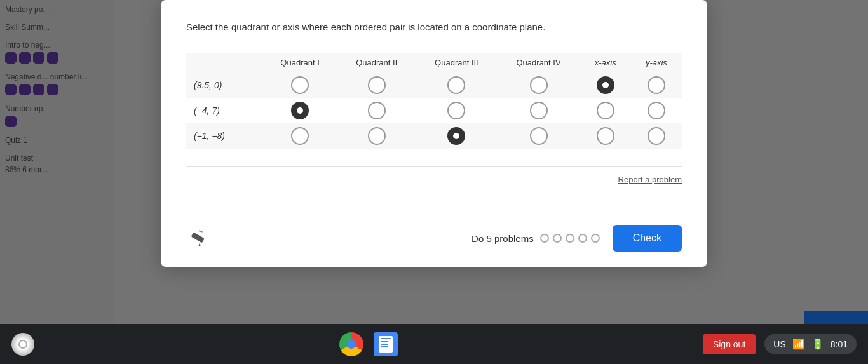 The image size is (868, 364). Describe the element at coordinates (839, 344) in the screenshot. I see `clock-time: 8:01` at that location.